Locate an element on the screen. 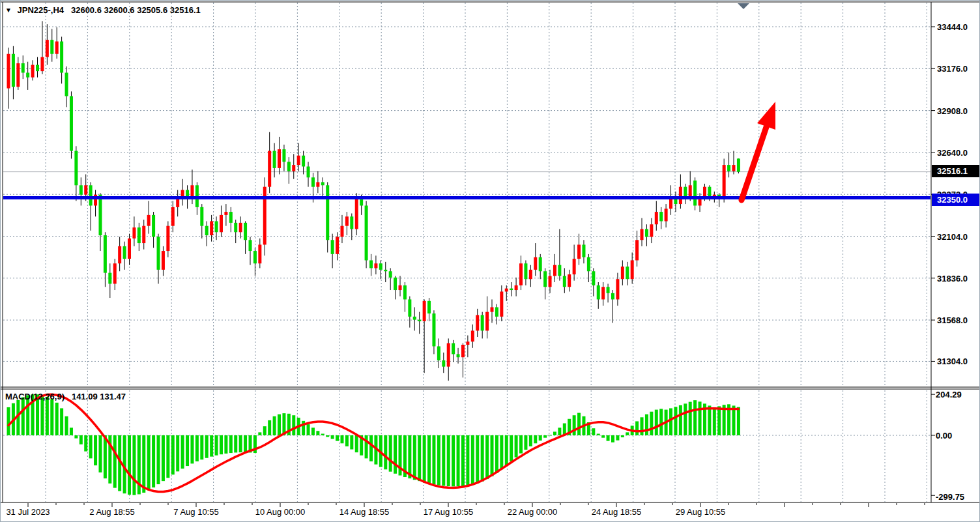 Image resolution: width=980 pixels, height=522 pixels. time-axis-label: 24 Aug 18:55 is located at coordinates (616, 512).